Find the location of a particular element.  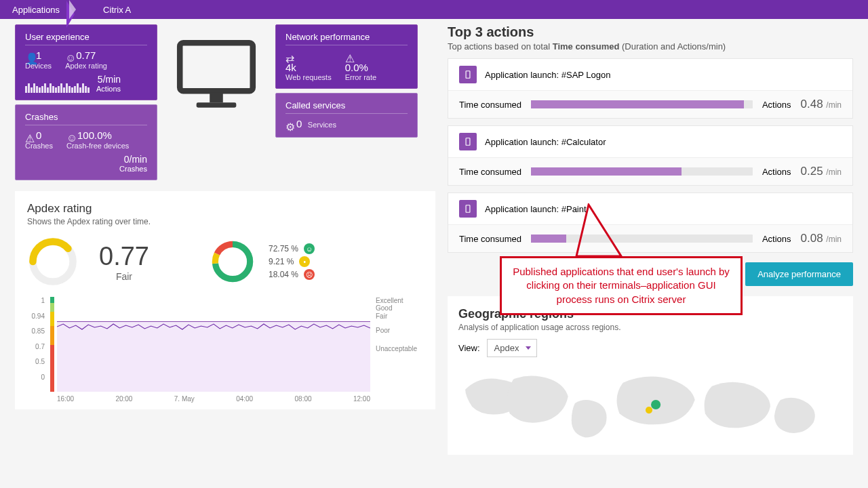

action-row: Application launch: #Calculator Time con… is located at coordinates (650, 156).